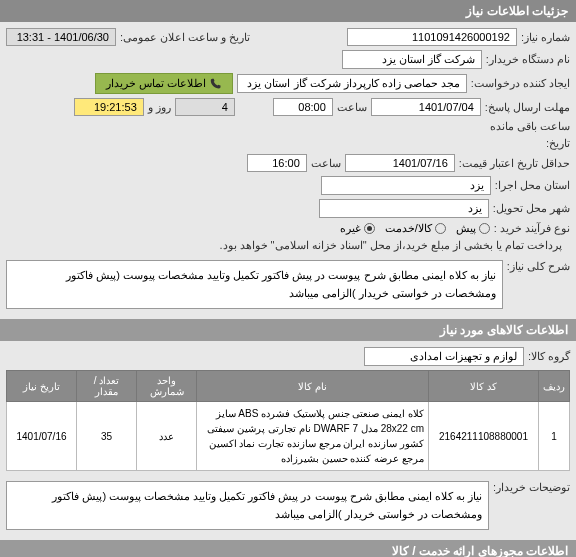  I want to click on radio-option-predict: پیش, so click(473, 228).